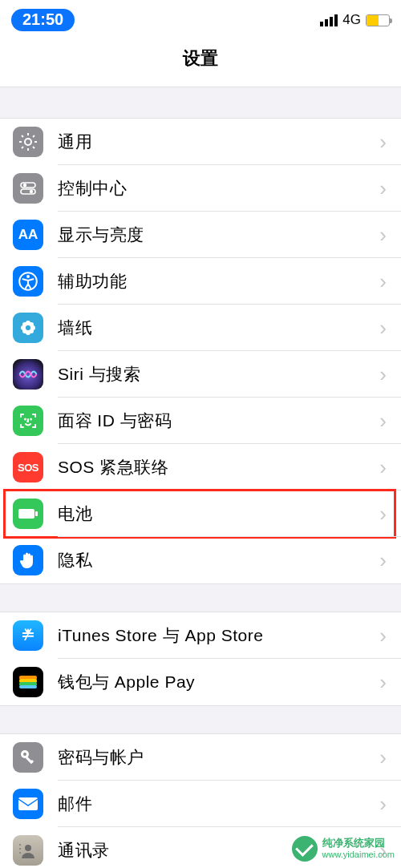 The width and height of the screenshot is (401, 868). Describe the element at coordinates (28, 804) in the screenshot. I see `mail-icon` at that location.